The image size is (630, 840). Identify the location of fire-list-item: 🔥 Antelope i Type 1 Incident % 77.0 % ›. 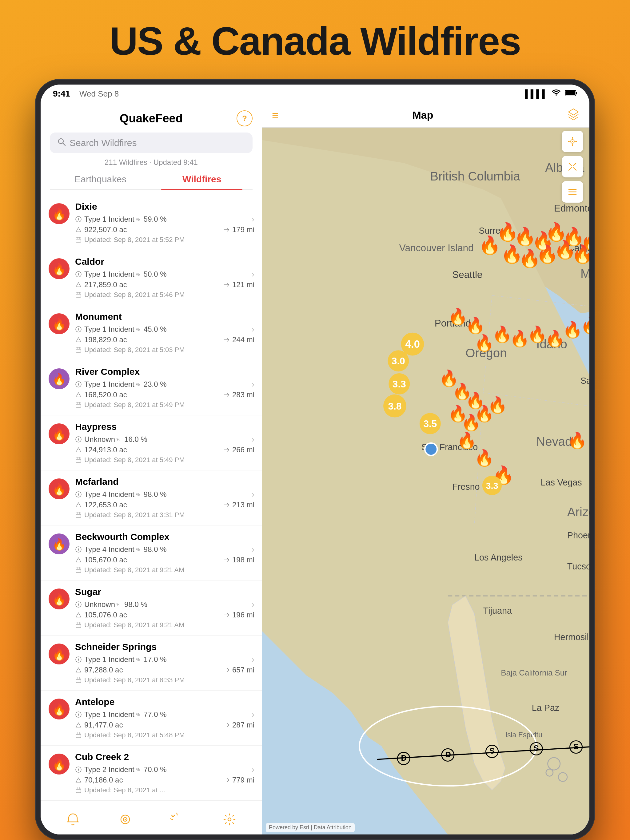
(151, 718).